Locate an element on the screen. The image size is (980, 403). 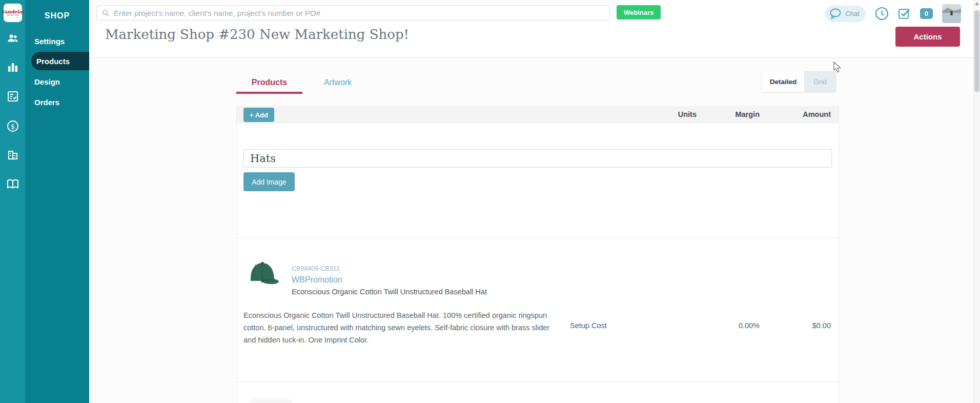
column-header-amount: Amount is located at coordinates (817, 114).